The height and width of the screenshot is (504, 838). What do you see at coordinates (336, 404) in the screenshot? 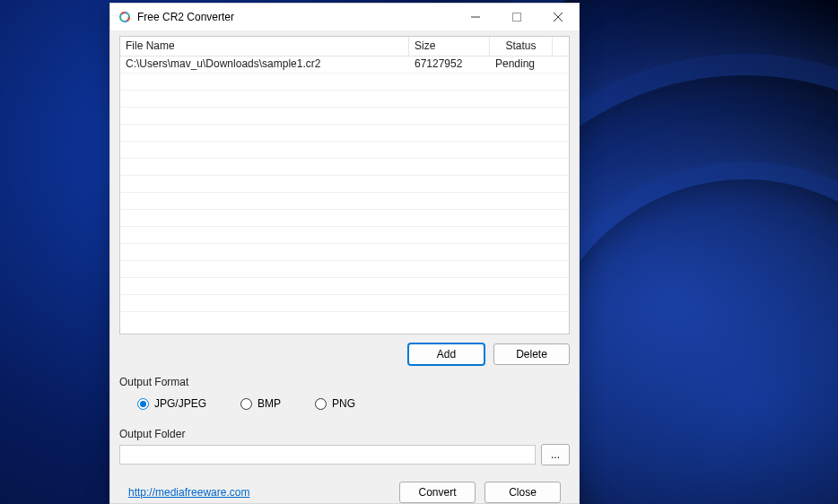
I see `radio-png: PNG` at bounding box center [336, 404].